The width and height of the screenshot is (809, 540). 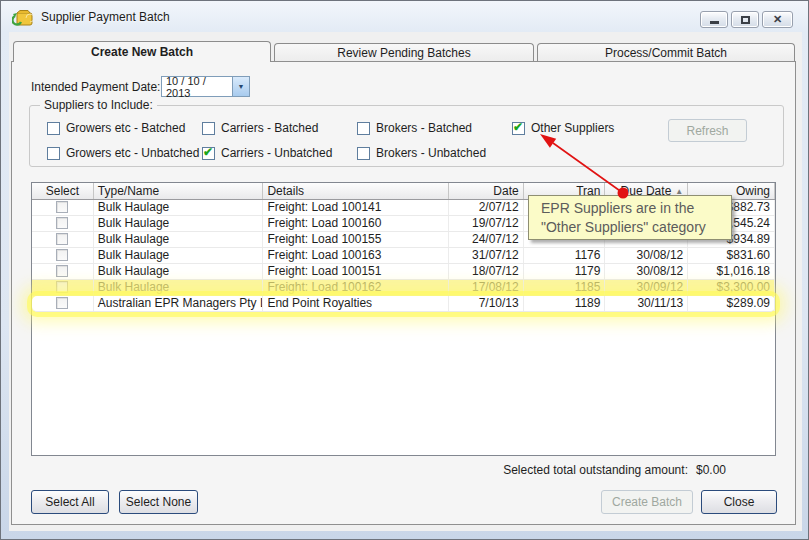 What do you see at coordinates (486, 208) in the screenshot?
I see `cell-date: 2/07/12` at bounding box center [486, 208].